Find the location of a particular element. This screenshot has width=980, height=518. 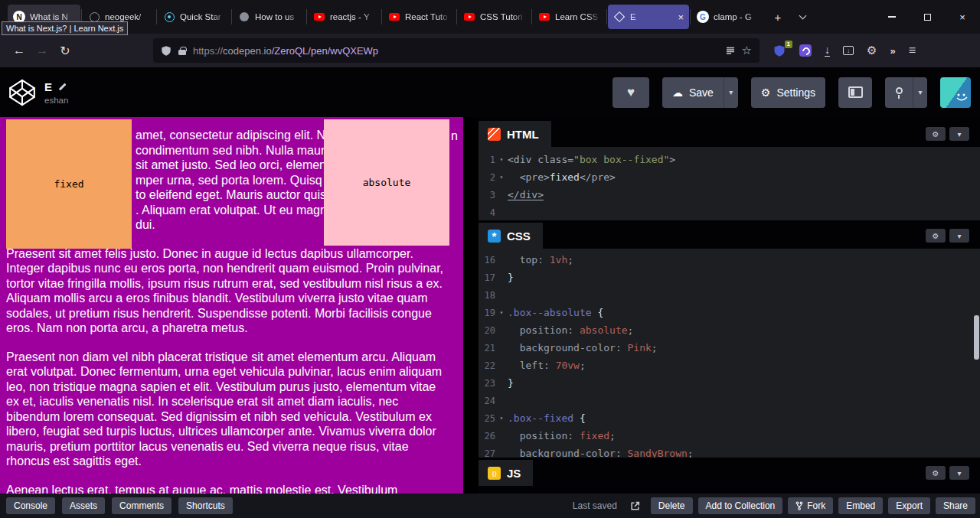

settings-button: ⚙ Settings is located at coordinates (789, 93).